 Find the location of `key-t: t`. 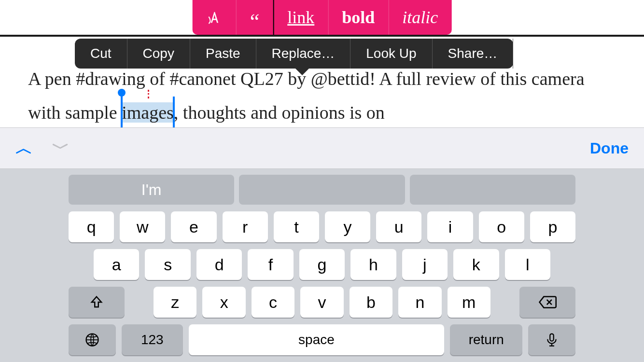

key-t: t is located at coordinates (296, 227).